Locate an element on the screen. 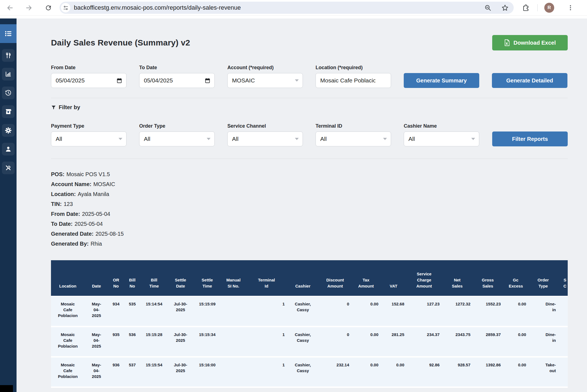 The image size is (587, 392). column-header: Settle Time is located at coordinates (207, 278).